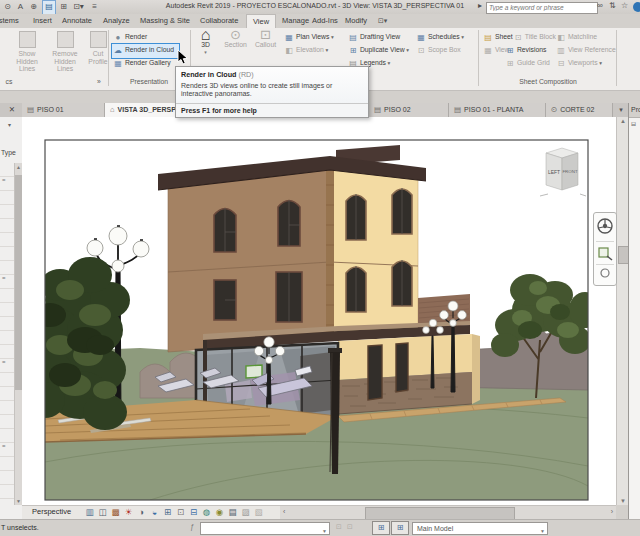  What do you see at coordinates (526, 50) in the screenshot?
I see `revisions-button: ⊞ Revisions` at bounding box center [526, 50].